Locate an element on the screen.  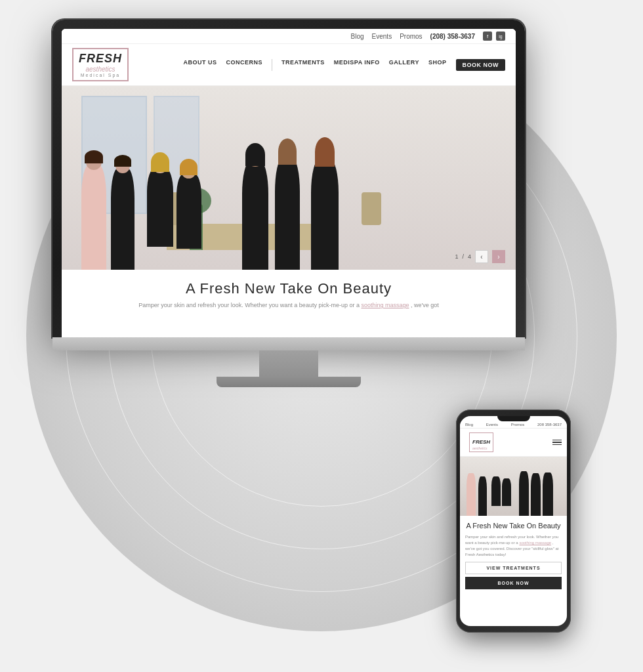
phone-p6 is located at coordinates (535, 495).